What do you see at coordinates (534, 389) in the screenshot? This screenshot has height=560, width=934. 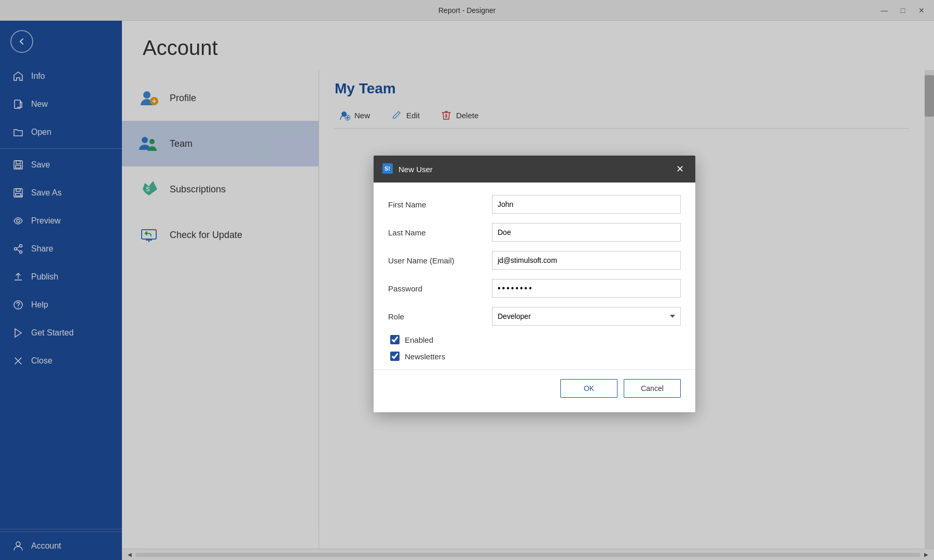 I see `modal-footer: OK Cancel` at bounding box center [534, 389].